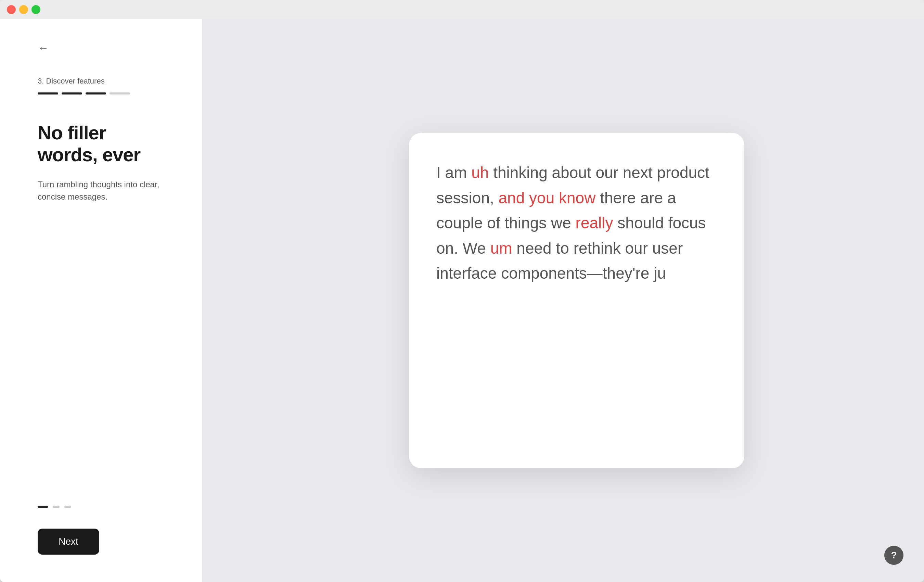 The width and height of the screenshot is (924, 582). Describe the element at coordinates (462, 10) in the screenshot. I see `title-bar` at that location.